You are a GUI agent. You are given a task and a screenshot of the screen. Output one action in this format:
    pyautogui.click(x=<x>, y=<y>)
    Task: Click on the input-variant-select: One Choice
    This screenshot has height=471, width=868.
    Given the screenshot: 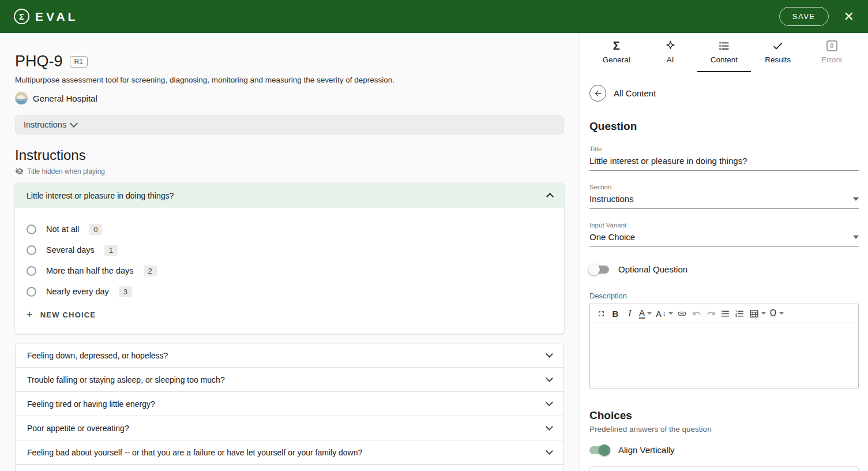 What is the action you would take?
    pyautogui.click(x=724, y=238)
    